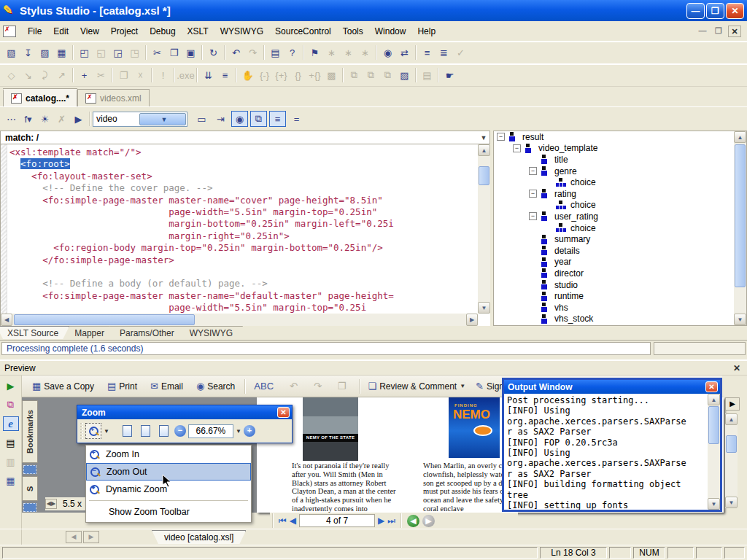 The height and width of the screenshot is (560, 747). Describe the element at coordinates (712, 386) in the screenshot. I see `close-icon: ✕` at that location.